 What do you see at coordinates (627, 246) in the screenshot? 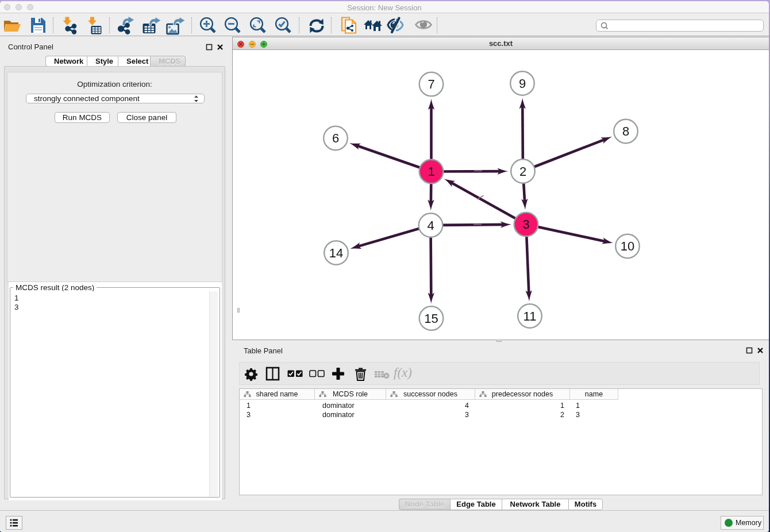
I see `svg-text: 10` at bounding box center [627, 246].